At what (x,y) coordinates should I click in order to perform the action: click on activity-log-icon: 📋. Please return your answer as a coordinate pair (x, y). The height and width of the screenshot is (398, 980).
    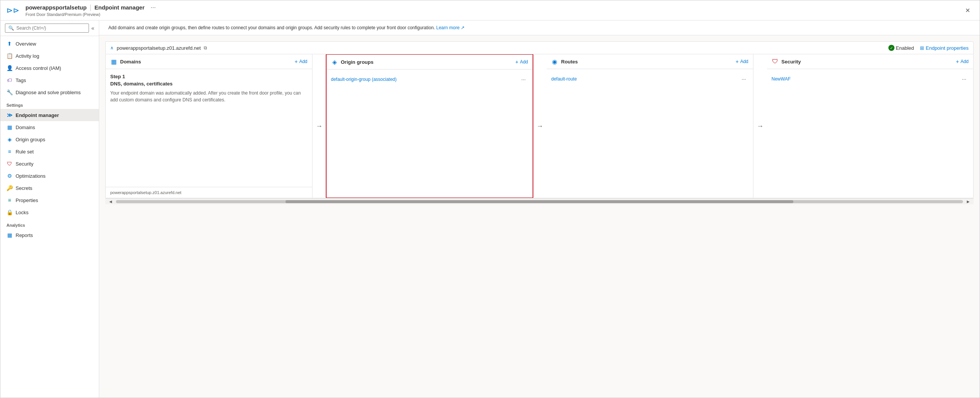
    Looking at the image, I should click on (10, 56).